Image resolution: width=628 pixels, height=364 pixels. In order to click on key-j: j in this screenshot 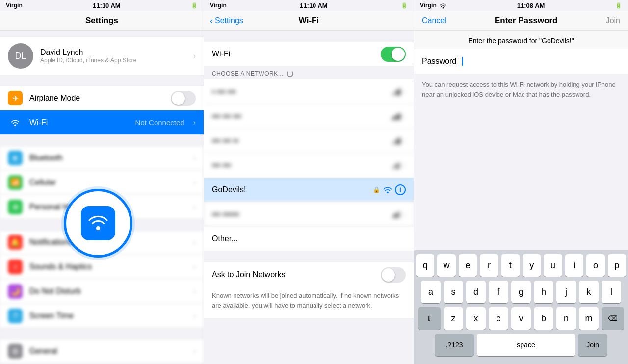, I will do `click(566, 292)`.